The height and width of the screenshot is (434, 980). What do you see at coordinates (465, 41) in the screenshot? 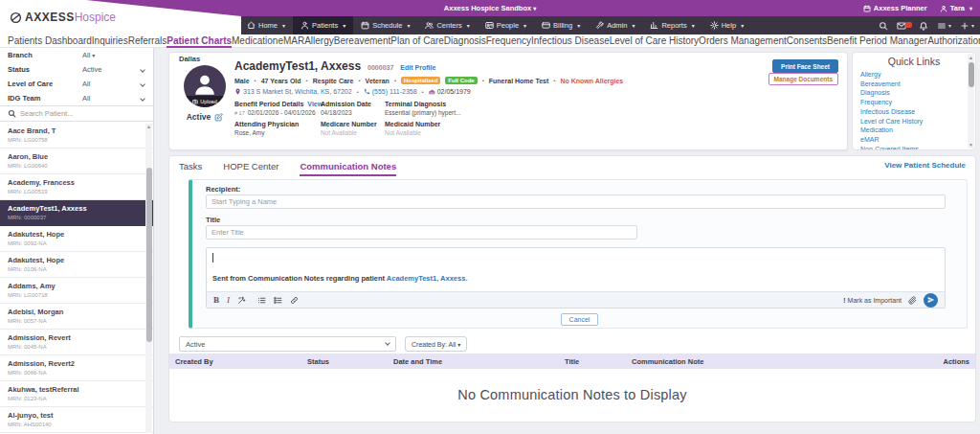
I see `nav-tab: Diagnosis` at bounding box center [465, 41].